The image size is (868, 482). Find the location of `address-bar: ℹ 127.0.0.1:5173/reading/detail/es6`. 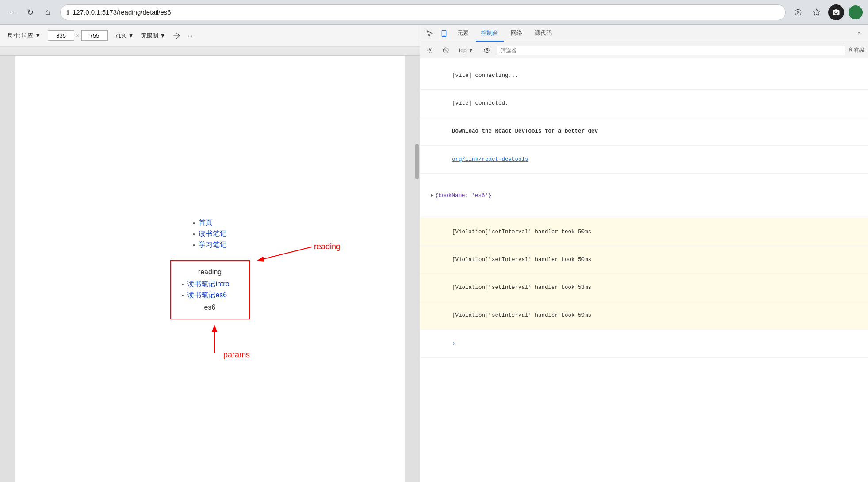

address-bar: ℹ 127.0.0.1:5173/reading/detail/es6 is located at coordinates (423, 12).